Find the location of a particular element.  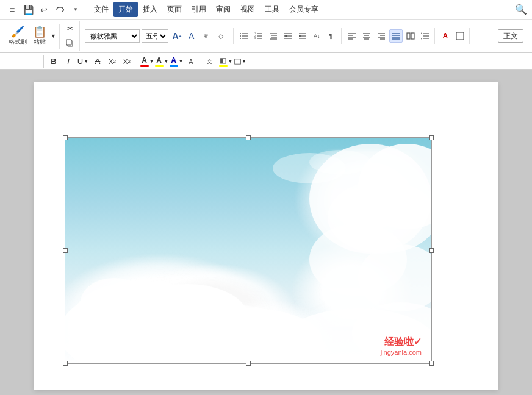

format-painter-button: 🖌️ 格式刷 is located at coordinates (18, 37).